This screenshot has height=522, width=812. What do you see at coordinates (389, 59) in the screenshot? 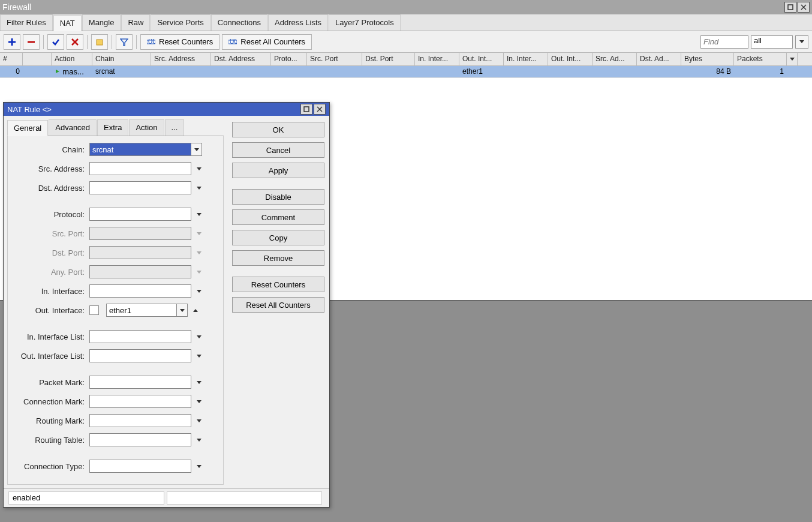
I see `col-dst-port: Dst. Port` at bounding box center [389, 59].